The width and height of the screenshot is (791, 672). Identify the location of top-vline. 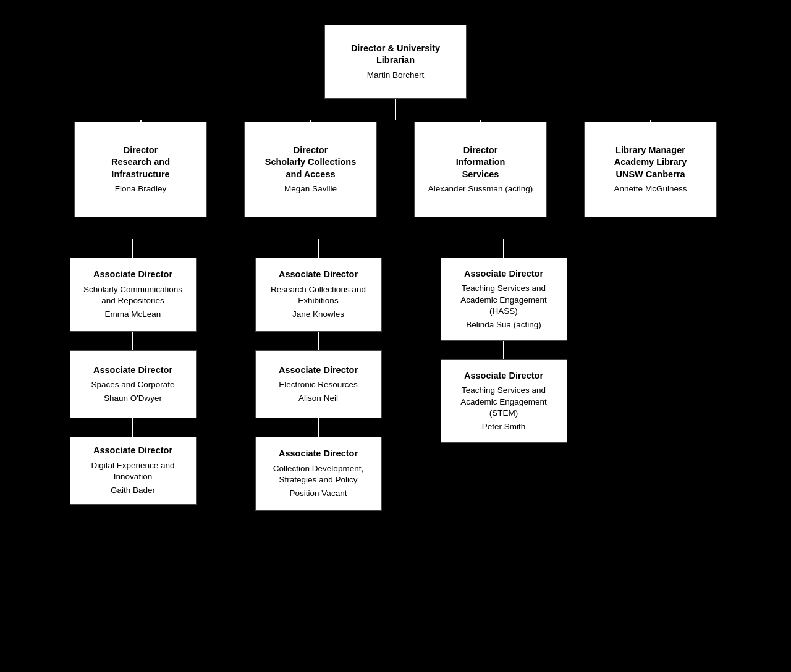
(396, 110).